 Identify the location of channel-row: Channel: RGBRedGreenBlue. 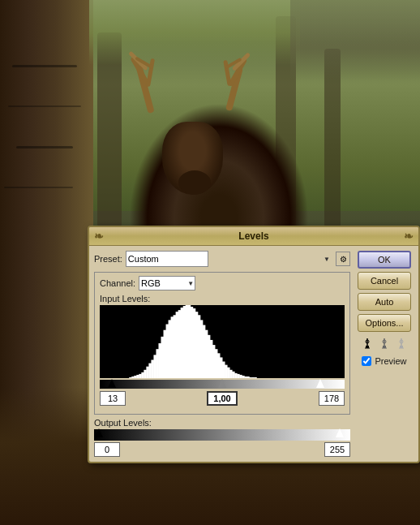
(222, 283).